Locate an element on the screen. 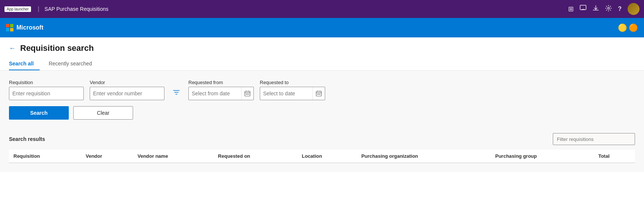 This screenshot has height=200, width=644. results-title: Search results is located at coordinates (27, 139).